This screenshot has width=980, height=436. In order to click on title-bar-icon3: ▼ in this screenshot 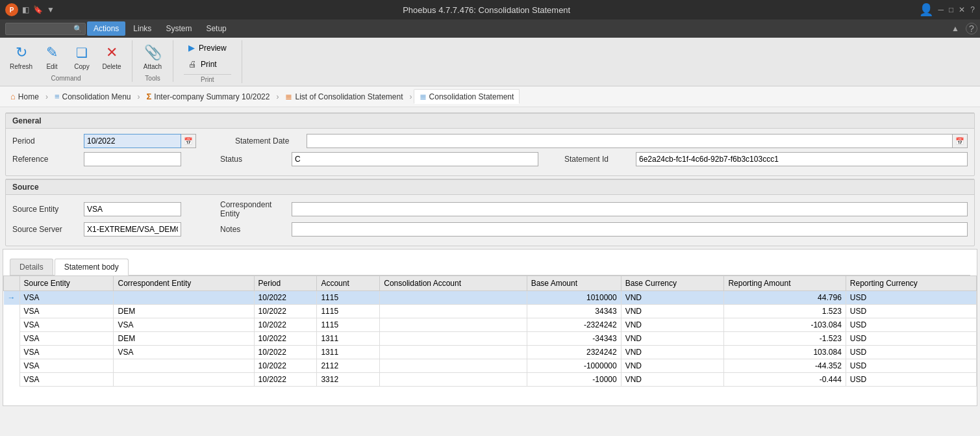, I will do `click(51, 10)`.